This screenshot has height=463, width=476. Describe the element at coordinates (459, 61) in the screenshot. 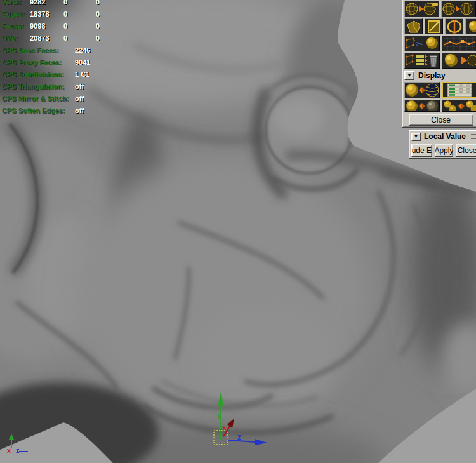

I see `sphere-arrow-icon` at that location.